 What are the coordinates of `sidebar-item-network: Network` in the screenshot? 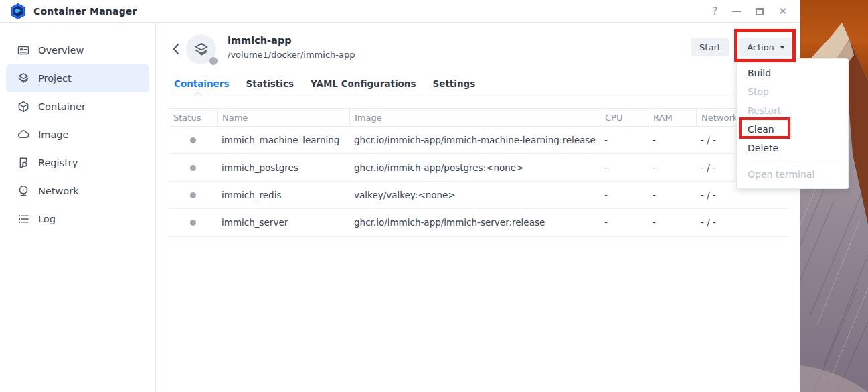 It's located at (78, 191).